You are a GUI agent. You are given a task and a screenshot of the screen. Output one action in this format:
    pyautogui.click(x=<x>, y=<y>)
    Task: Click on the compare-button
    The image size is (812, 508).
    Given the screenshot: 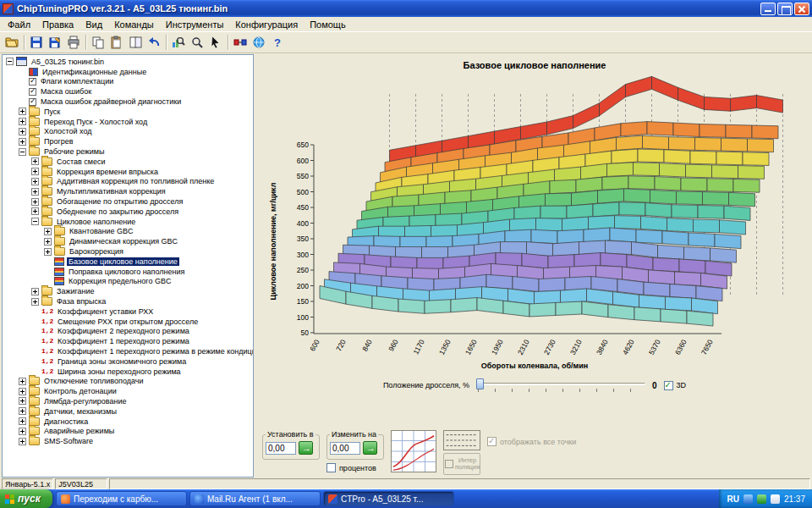 What is the action you would take?
    pyautogui.click(x=135, y=42)
    